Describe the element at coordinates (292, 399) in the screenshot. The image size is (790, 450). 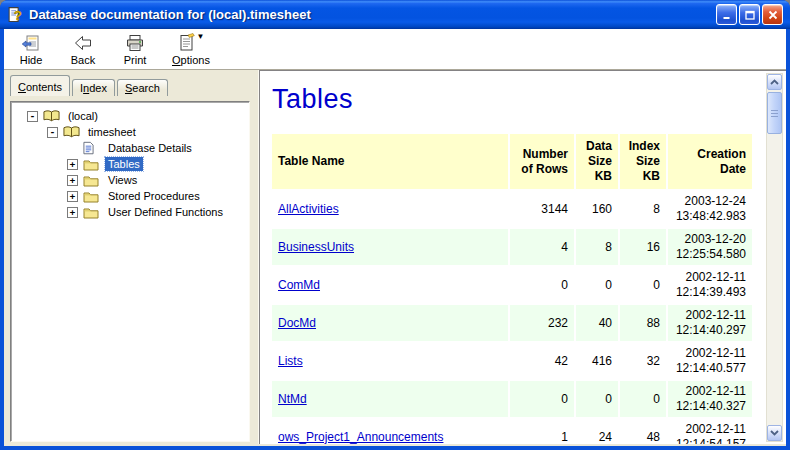
I see `table-link: NtMd` at that location.